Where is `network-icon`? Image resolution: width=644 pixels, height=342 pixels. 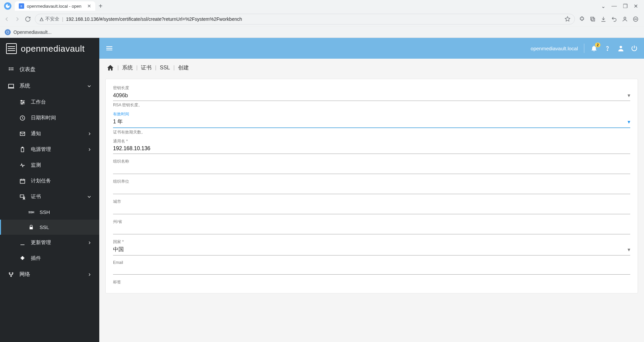
network-icon is located at coordinates (11, 275).